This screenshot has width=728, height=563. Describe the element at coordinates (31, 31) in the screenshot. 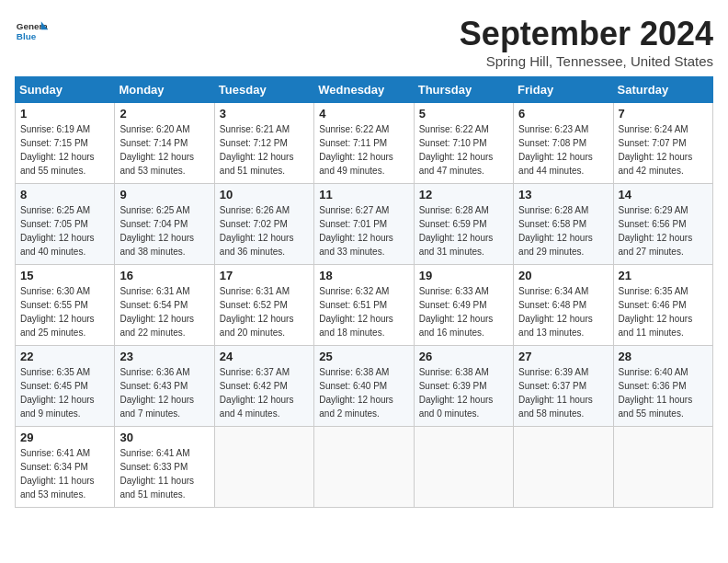

I see `logo: General Blue` at that location.